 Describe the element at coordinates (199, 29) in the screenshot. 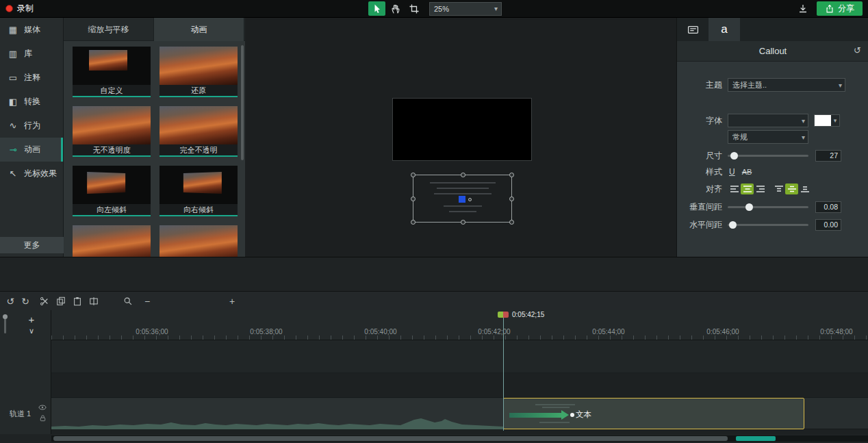

I see `tab-animations: 动画` at that location.